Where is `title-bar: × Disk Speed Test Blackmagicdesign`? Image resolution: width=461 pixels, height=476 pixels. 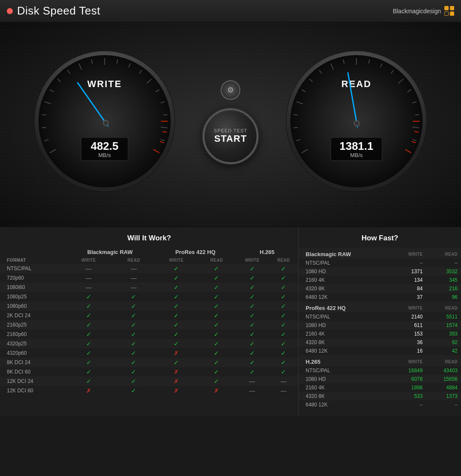 title-bar: × Disk Speed Test Blackmagicdesign is located at coordinates (230, 11).